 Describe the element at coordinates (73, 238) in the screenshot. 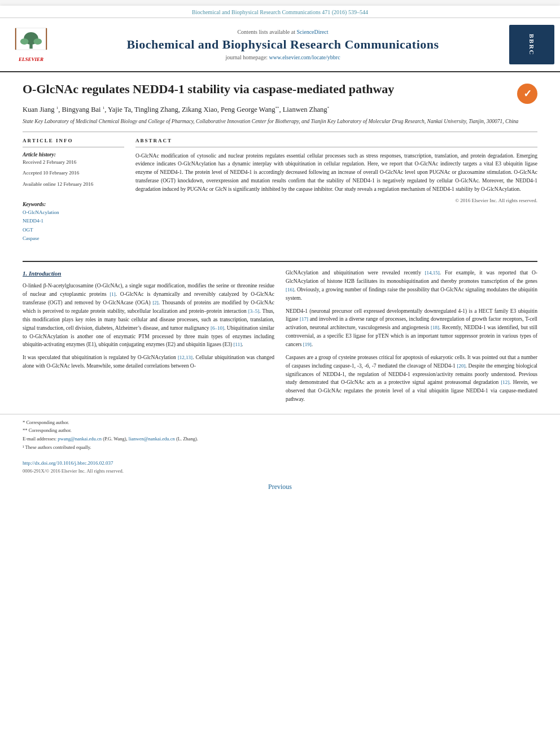

I see `keyword-4: Caspase` at that location.